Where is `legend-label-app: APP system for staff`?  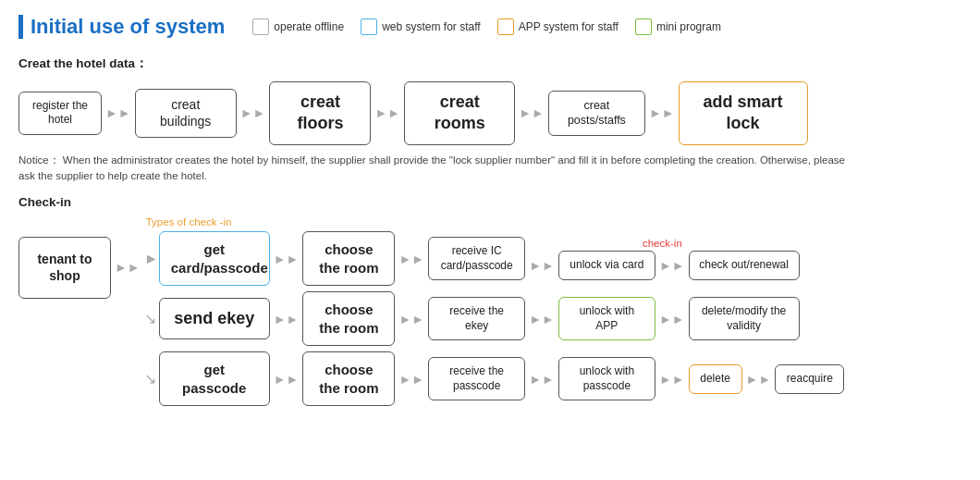 legend-label-app: APP system for staff is located at coordinates (569, 27).